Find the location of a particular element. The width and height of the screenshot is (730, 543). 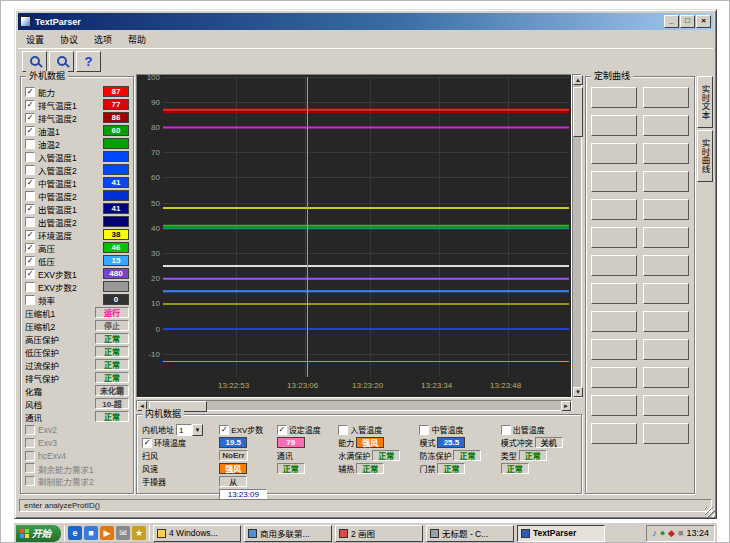

dropdown-arrow-icon: ▼ is located at coordinates (198, 430).